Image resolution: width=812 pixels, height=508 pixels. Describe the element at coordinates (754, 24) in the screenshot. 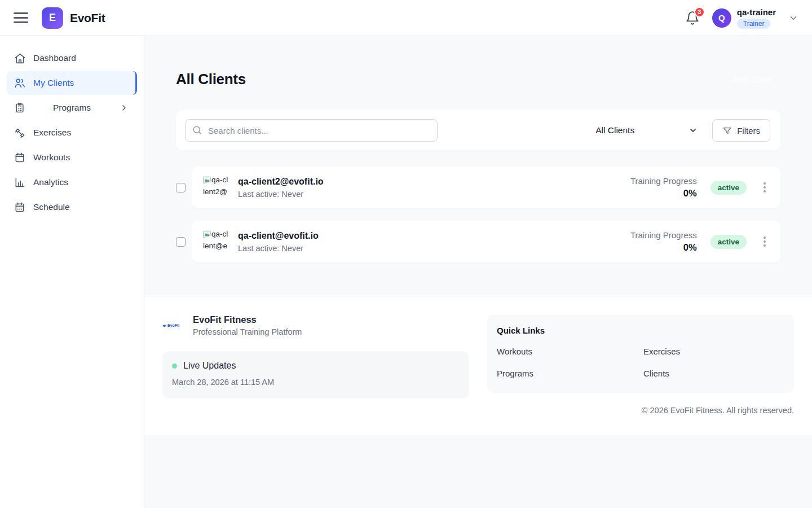

I see `role-badge: Trainer` at that location.